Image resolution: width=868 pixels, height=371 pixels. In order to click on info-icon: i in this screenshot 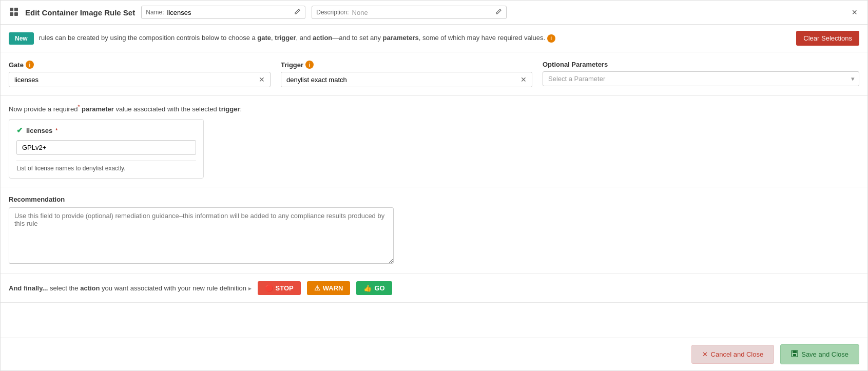, I will do `click(551, 38)`.